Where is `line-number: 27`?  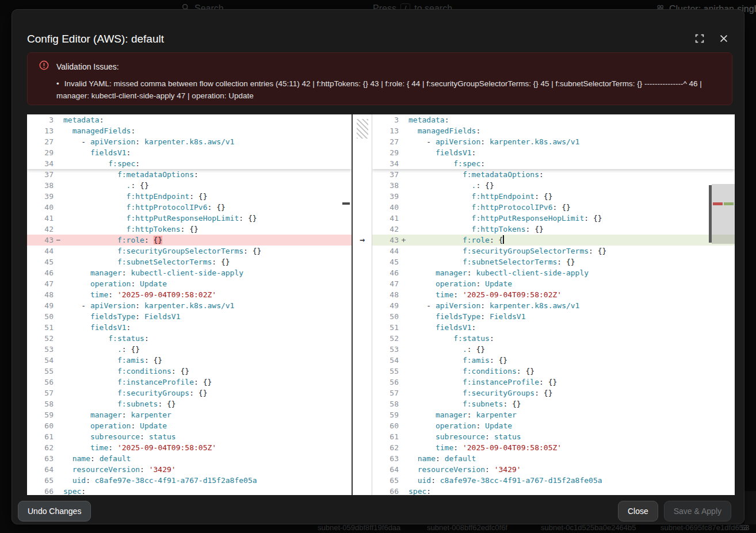 line-number: 27 is located at coordinates (385, 141).